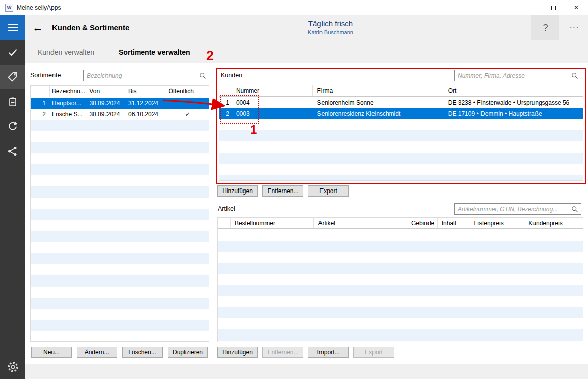 This screenshot has height=379, width=588. I want to click on kunden-table-header: Nummer Firma Ort, so click(401, 91).